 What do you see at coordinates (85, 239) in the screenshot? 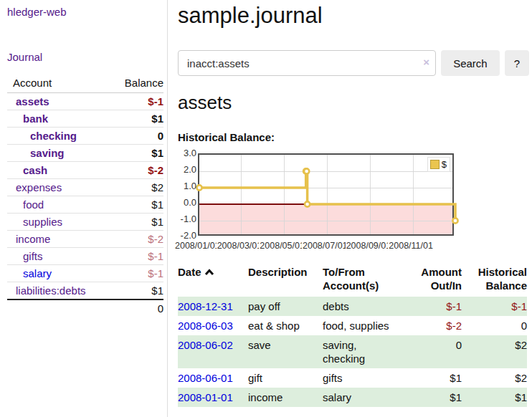
I see `account-row: income $-2` at bounding box center [85, 239].